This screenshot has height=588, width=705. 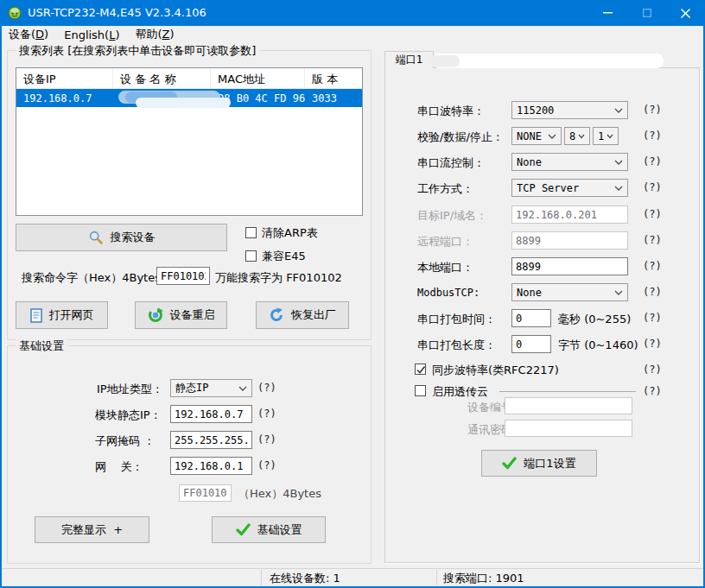 I want to click on search-device-button: 搜索设备, so click(x=121, y=237).